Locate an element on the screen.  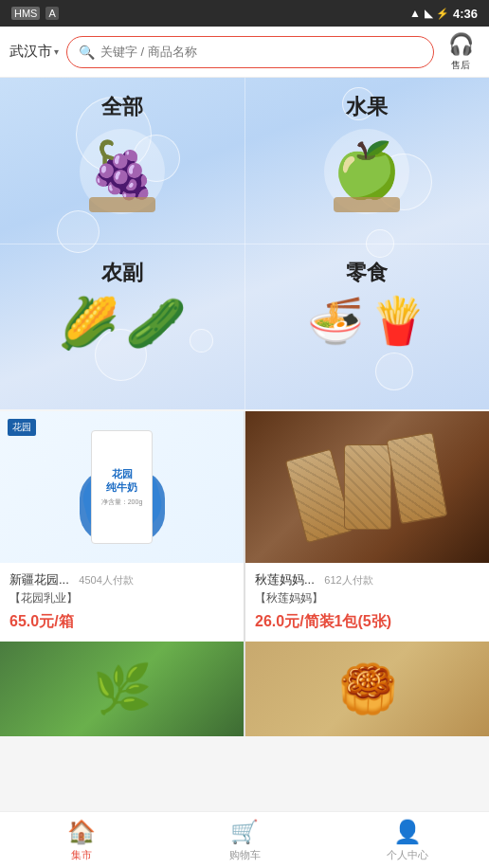
search-icon: 🔍 is located at coordinates (87, 52).